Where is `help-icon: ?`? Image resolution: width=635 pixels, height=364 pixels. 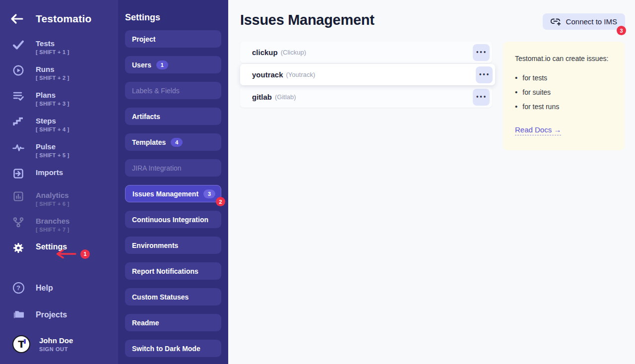 help-icon: ? is located at coordinates (18, 288).